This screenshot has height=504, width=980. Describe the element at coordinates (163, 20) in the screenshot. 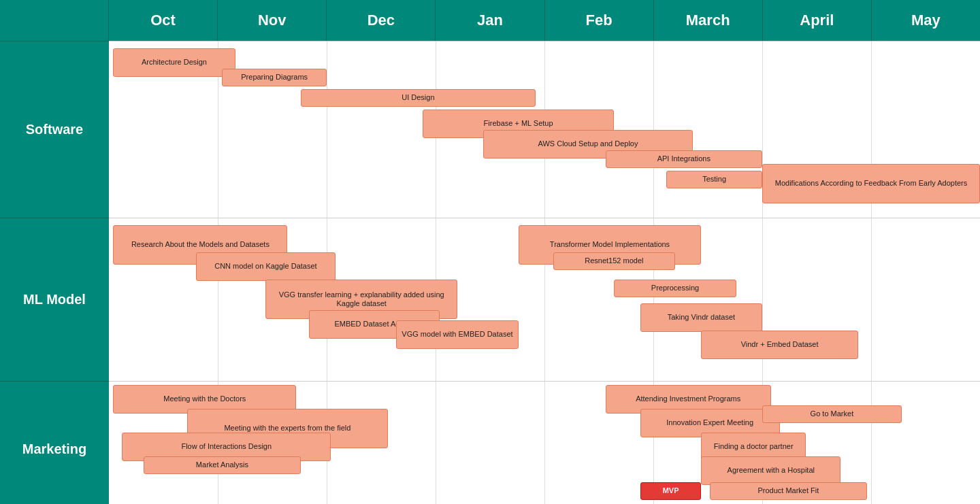

I see `header-oct: Oct` at that location.